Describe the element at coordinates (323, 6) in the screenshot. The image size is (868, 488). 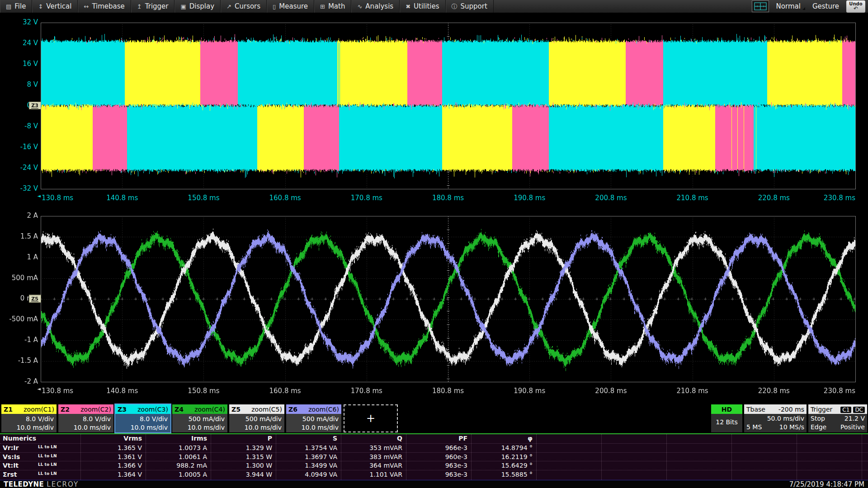
I see `calculator-icon: ⊞` at that location.